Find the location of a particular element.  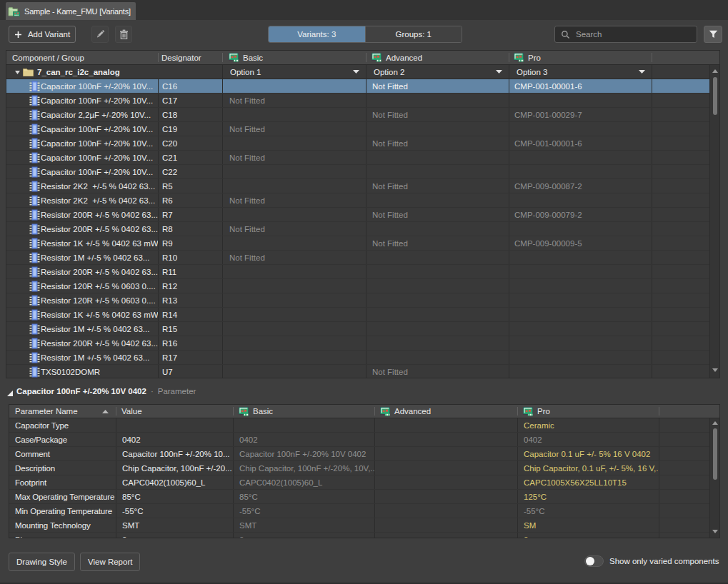

component-name: Capacitor 100nF +/-20% 10V... is located at coordinates (97, 86).